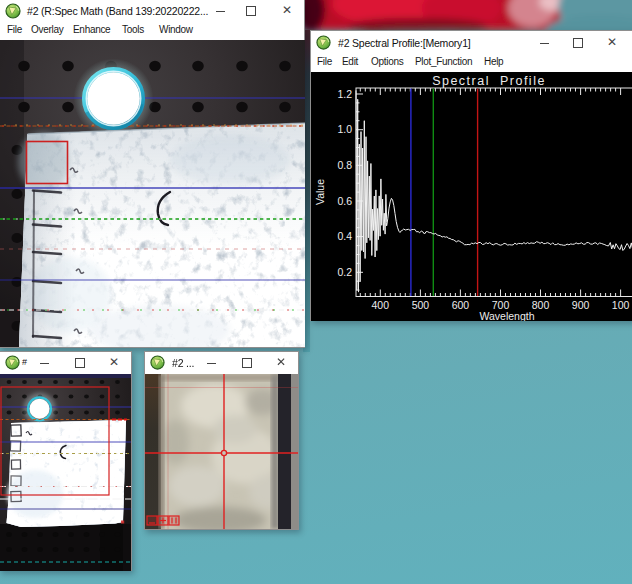 The width and height of the screenshot is (632, 584). What do you see at coordinates (489, 81) in the screenshot?
I see `svg-text: Spectral Profile` at bounding box center [489, 81].